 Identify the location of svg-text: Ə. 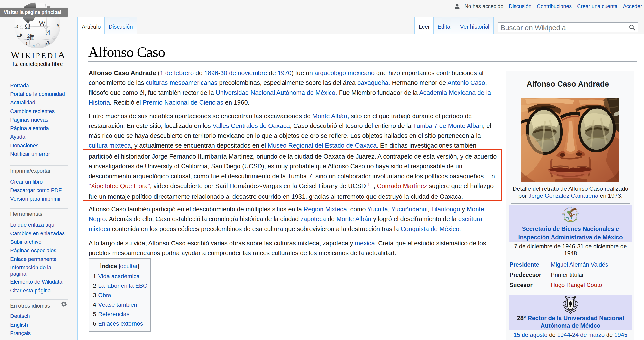
(25, 44).